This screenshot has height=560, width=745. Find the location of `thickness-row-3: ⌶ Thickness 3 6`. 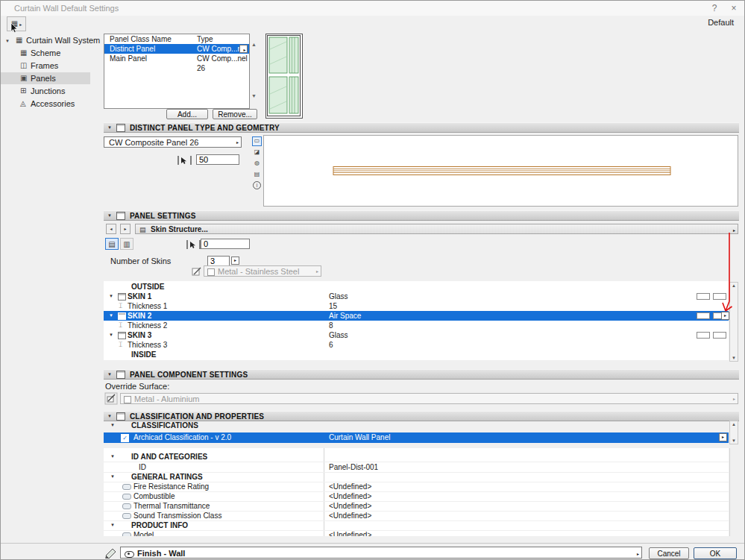

thickness-row-3: ⌶ Thickness 3 6 is located at coordinates (416, 345).